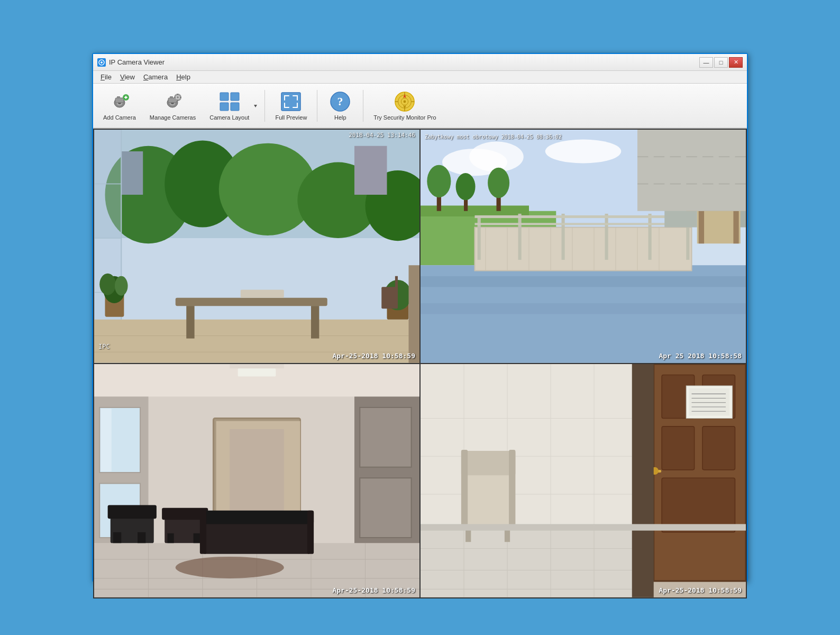 Image resolution: width=840 pixels, height=635 pixels. I want to click on camera-2: Zabytkowy most obrotowy 2018-04-25 08:36…, so click(583, 247).